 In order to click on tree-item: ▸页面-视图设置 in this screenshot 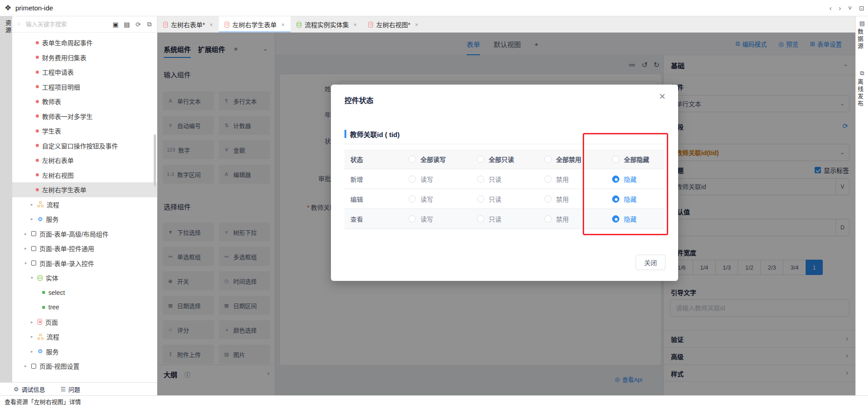, I will do `click(85, 366)`.